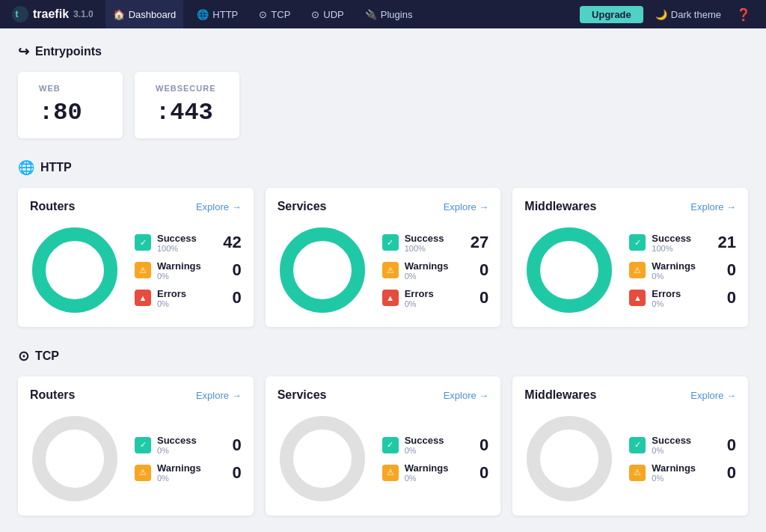  I want to click on http-section-icon: 🌐, so click(26, 168).